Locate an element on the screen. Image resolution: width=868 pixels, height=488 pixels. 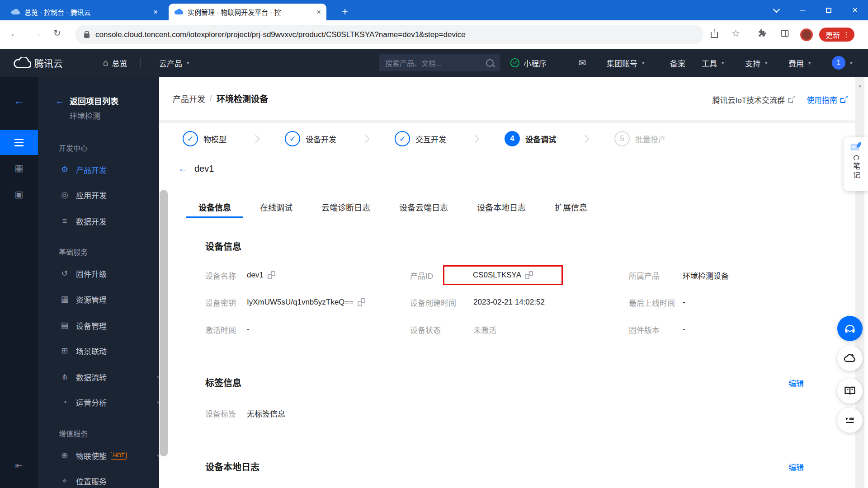
note-widget: C笔记 is located at coordinates (856, 164).